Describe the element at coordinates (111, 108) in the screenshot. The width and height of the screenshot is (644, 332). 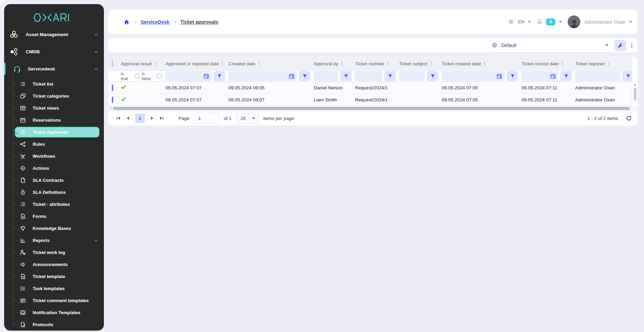
I see `scroll-left-arrow` at that location.